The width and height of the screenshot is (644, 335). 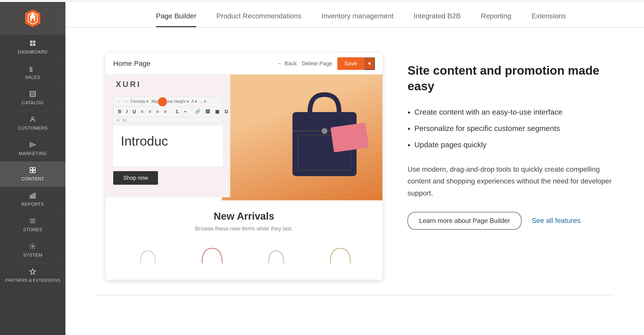 I want to click on catalog-icon, so click(x=33, y=94).